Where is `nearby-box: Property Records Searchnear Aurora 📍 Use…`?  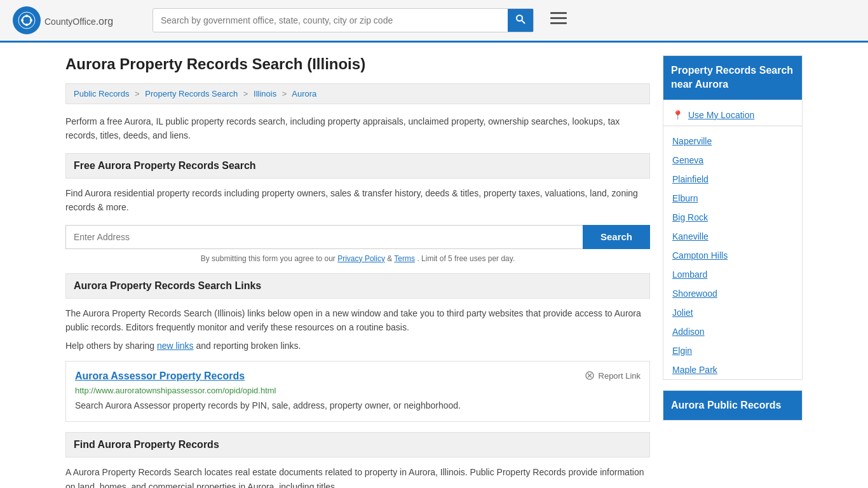
nearby-box: Property Records Searchnear Aurora 📍 Use… is located at coordinates (733, 217).